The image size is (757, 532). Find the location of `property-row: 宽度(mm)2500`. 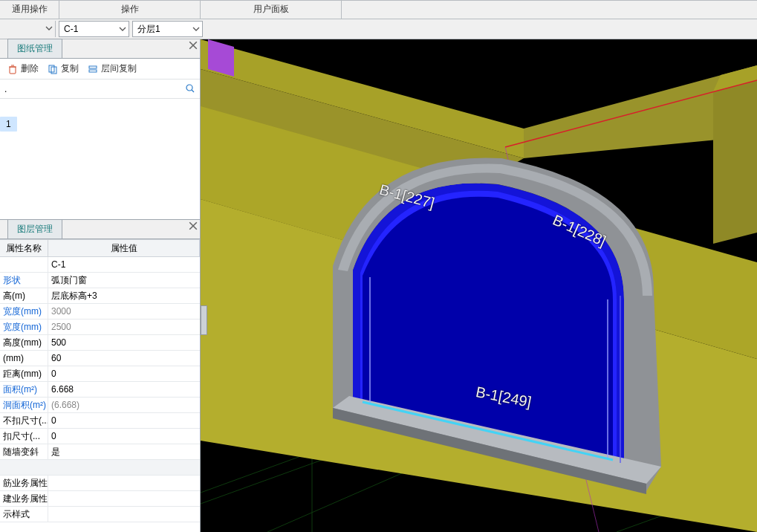

property-row: 宽度(mm)2500 is located at coordinates (100, 327).